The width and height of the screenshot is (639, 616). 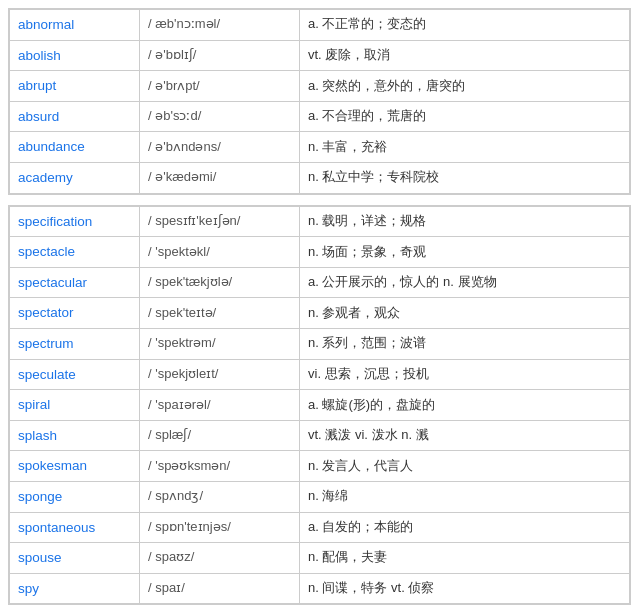 What do you see at coordinates (465, 282) in the screenshot?
I see `definition-cell: a. 公开展示的，惊人的 n. 展览物` at bounding box center [465, 282].